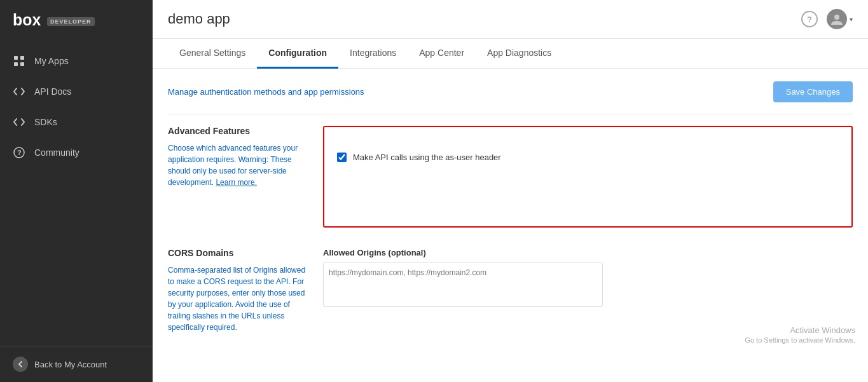  What do you see at coordinates (76, 20) in the screenshot?
I see `sidebar-logo-area: box DEVELOPER` at bounding box center [76, 20].